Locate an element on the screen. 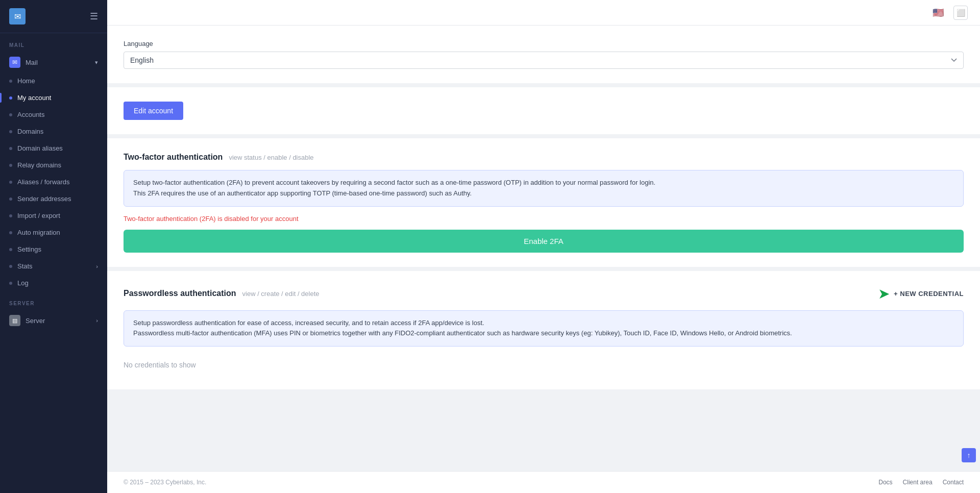 The width and height of the screenshot is (980, 493). sidebar-item-label: Sender addresses is located at coordinates (44, 199).